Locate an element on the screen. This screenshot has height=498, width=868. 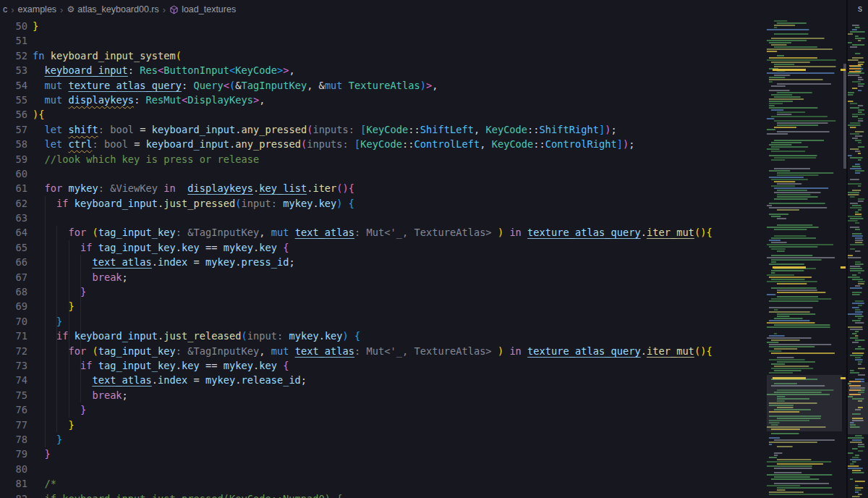
minimap is located at coordinates (807, 258).